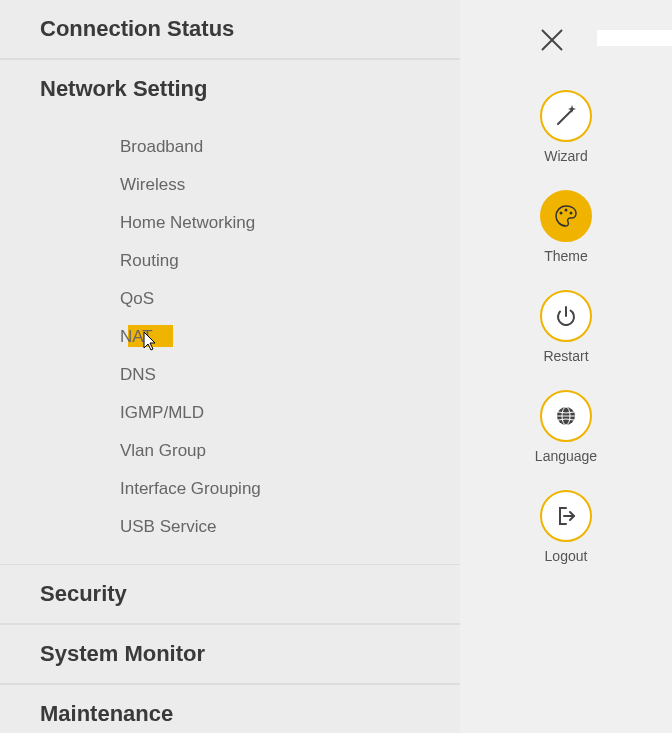 The image size is (672, 733). Describe the element at coordinates (230, 185) in the screenshot. I see `submenu-wireless: Wireless` at that location.